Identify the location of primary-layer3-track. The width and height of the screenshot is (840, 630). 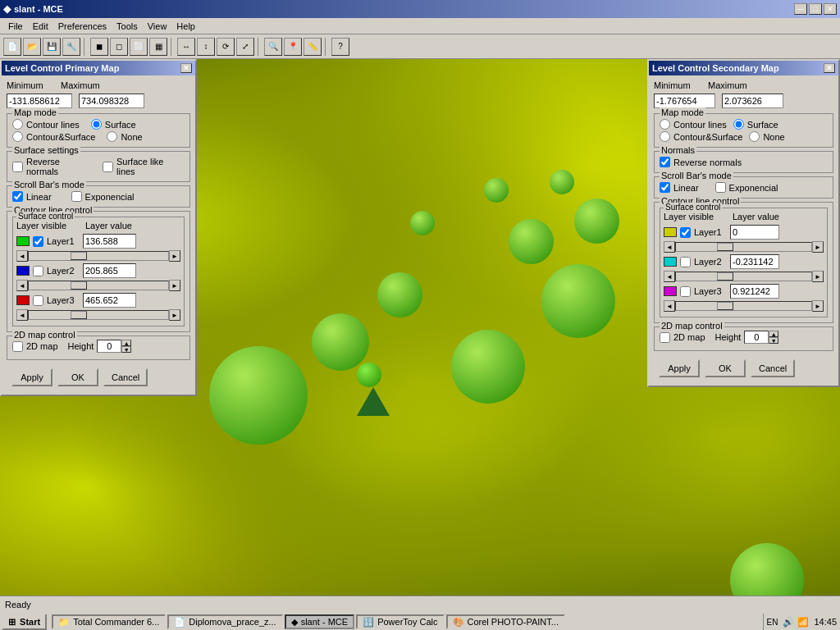
(98, 315).